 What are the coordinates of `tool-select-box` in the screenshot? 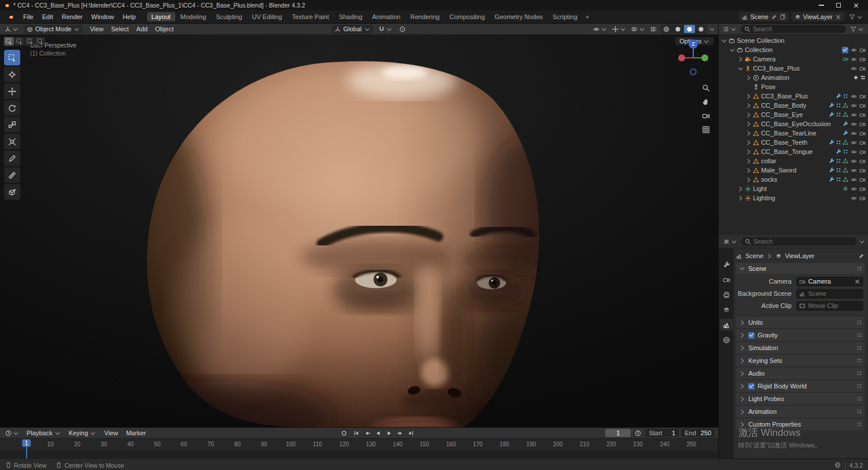 It's located at (12, 58).